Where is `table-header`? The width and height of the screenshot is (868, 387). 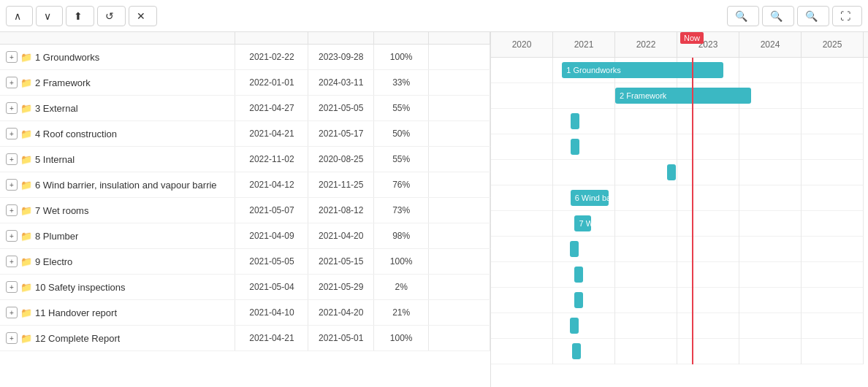
table-header is located at coordinates (245, 38).